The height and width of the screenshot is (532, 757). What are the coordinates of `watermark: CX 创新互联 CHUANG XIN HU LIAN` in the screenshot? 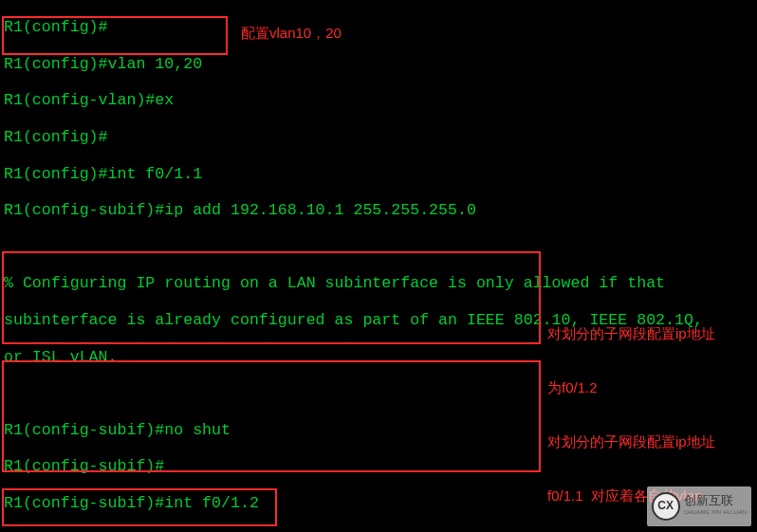 It's located at (699, 506).